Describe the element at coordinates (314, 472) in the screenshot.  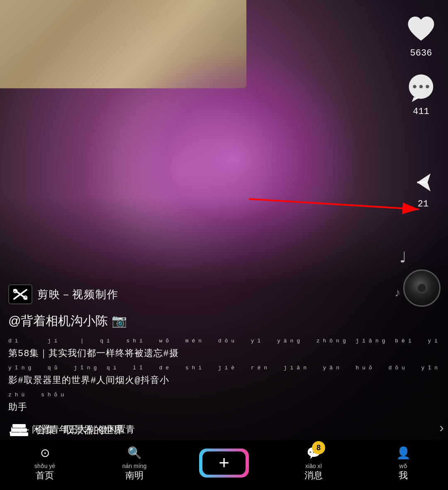
I see `messages-label: xiāo xī 消息` at that location.